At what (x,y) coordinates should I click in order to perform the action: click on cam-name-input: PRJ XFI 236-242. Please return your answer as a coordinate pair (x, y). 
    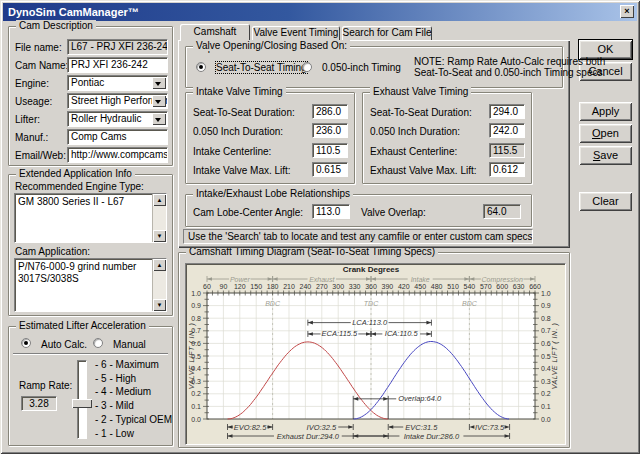
    Looking at the image, I should click on (118, 65).